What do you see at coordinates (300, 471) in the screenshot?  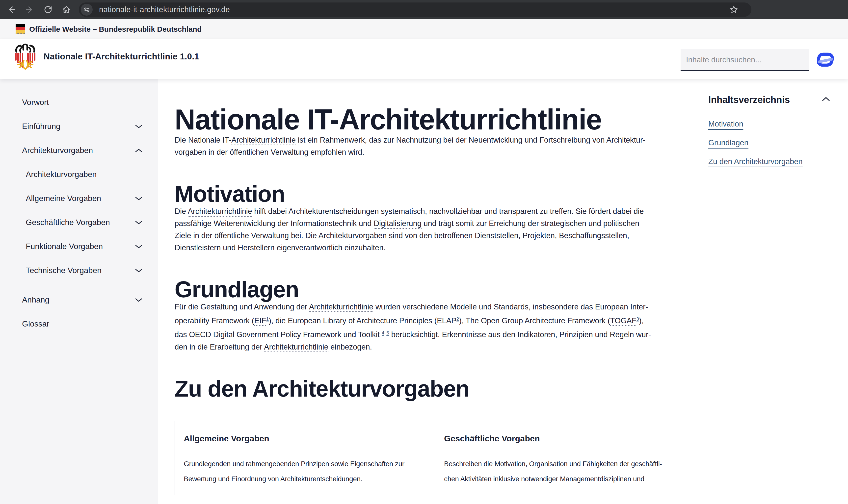 I see `card-text: Grundlegenden und rahmengebenden Prinzip…` at bounding box center [300, 471].